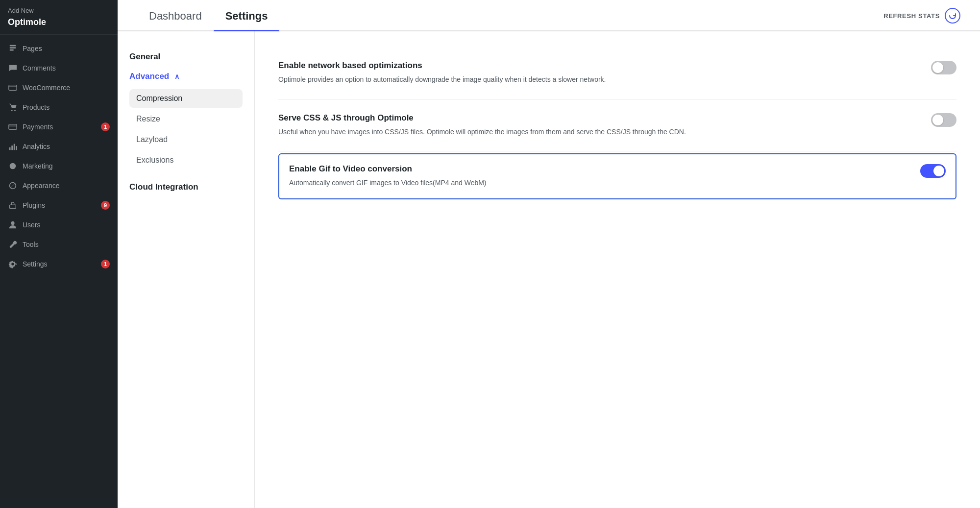 The width and height of the screenshot is (980, 508). What do you see at coordinates (911, 16) in the screenshot?
I see `refresh-stats-label: REFRESH STATS` at bounding box center [911, 16].